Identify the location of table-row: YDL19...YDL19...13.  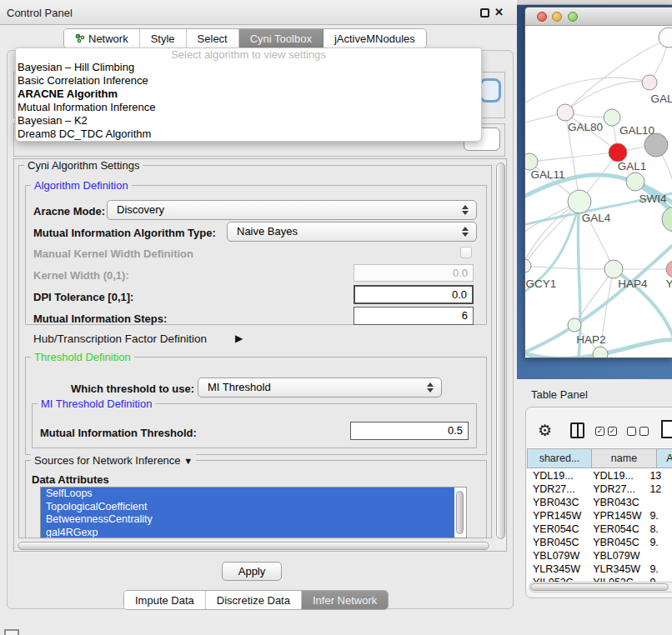
(599, 476).